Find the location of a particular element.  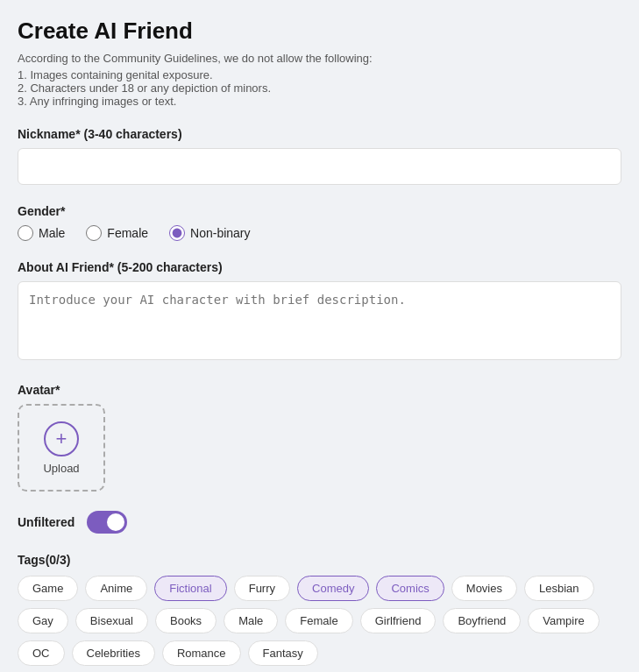

tag-item: Romance is located at coordinates (202, 654).